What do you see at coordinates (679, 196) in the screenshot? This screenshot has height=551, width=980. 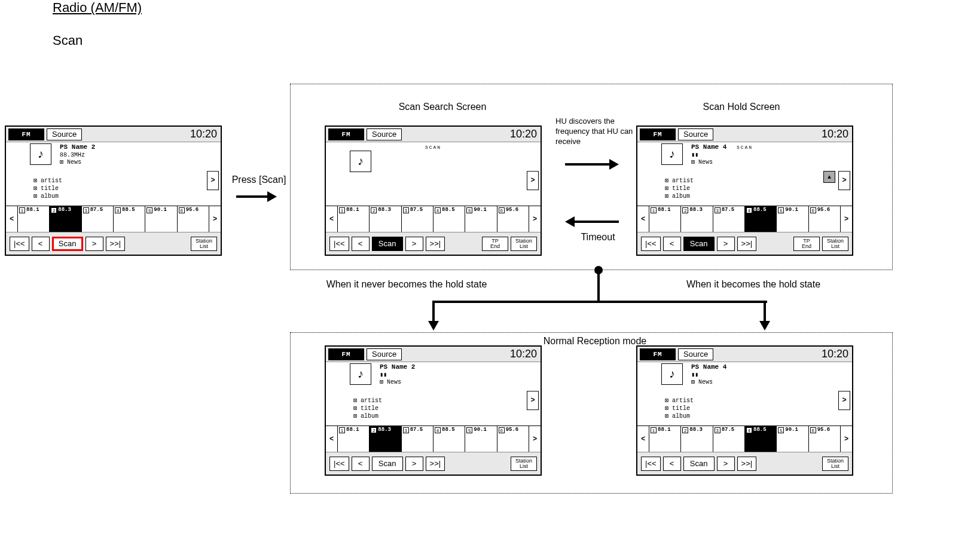 I see `meta-album: album` at bounding box center [679, 196].